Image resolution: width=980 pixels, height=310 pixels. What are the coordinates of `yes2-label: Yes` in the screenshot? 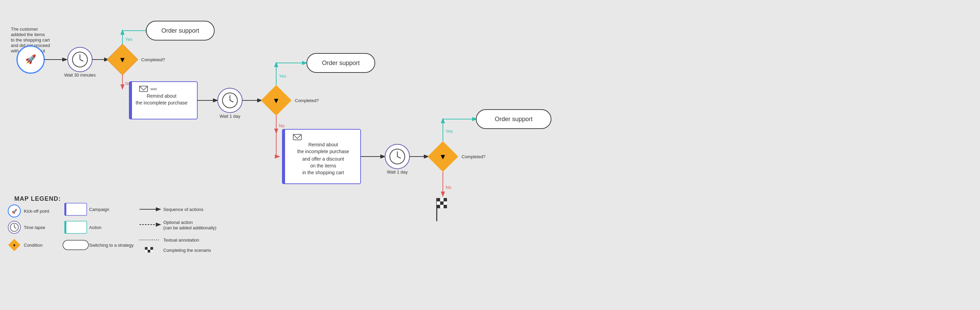 It's located at (283, 76).